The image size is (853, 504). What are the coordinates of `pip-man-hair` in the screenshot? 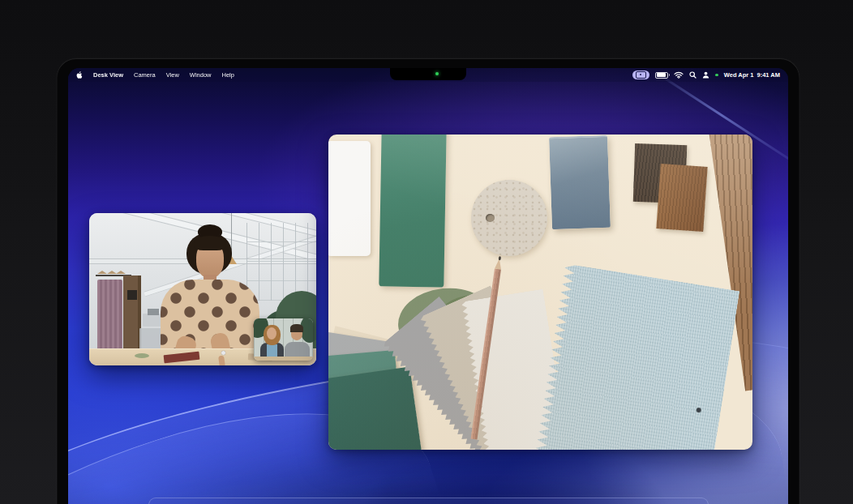 It's located at (297, 328).